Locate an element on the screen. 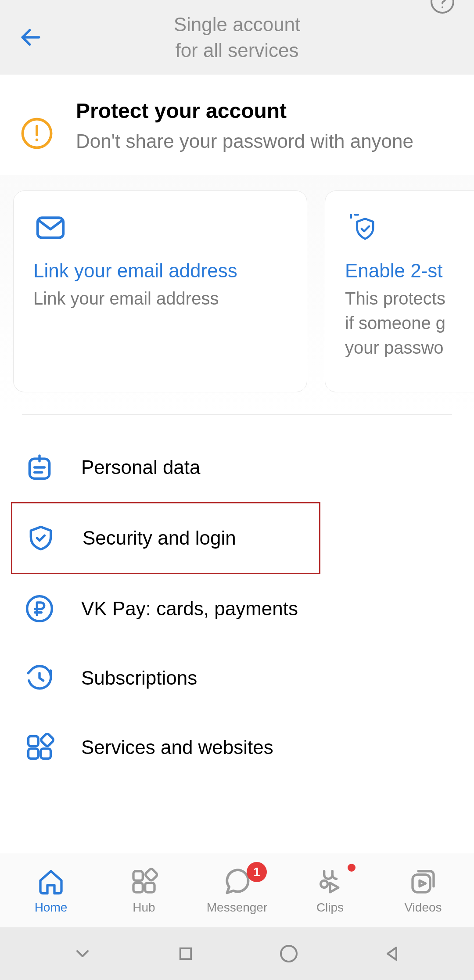  arrow-left-icon is located at coordinates (31, 37).